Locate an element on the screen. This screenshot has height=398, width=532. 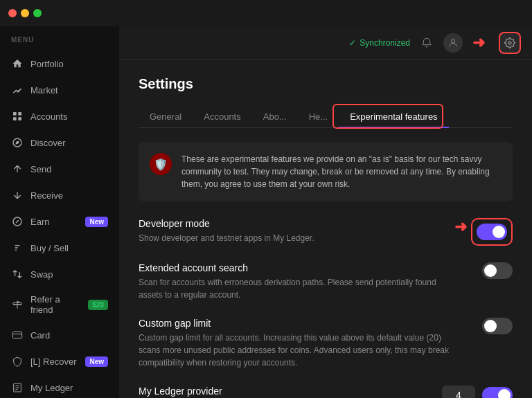
chart-icon is located at coordinates (17, 90).